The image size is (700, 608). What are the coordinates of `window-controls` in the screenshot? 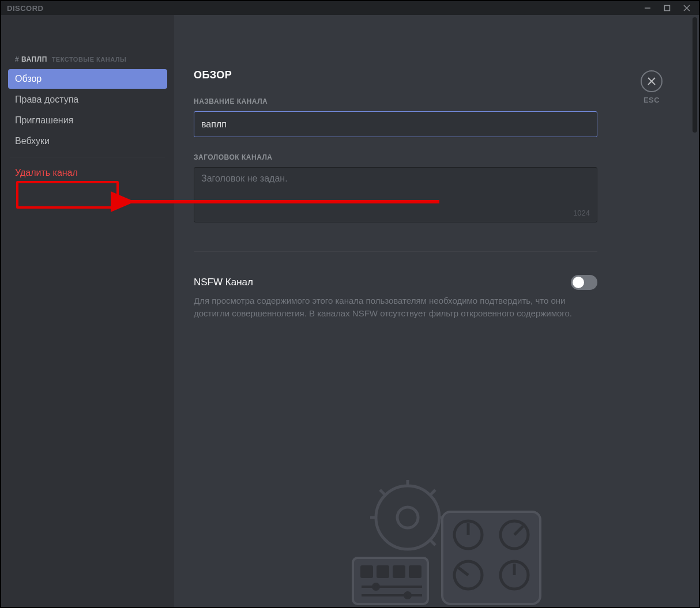 It's located at (667, 8).